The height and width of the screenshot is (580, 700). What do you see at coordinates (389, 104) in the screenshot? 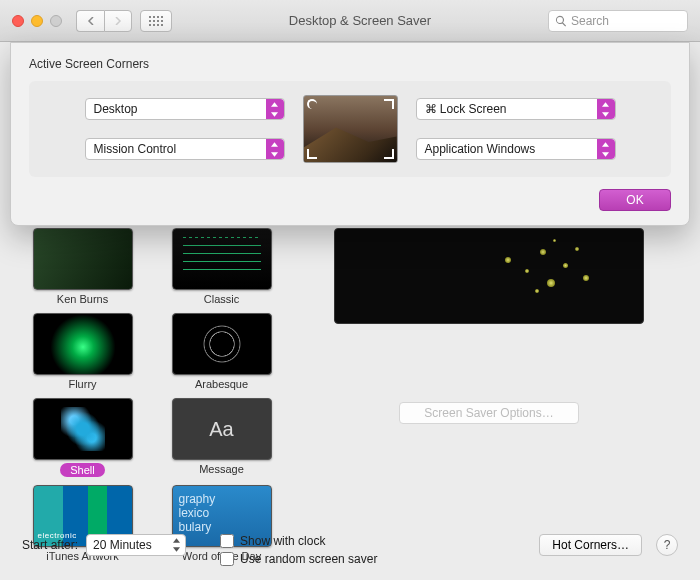
I see `corner-indicator-tr` at bounding box center [389, 104].